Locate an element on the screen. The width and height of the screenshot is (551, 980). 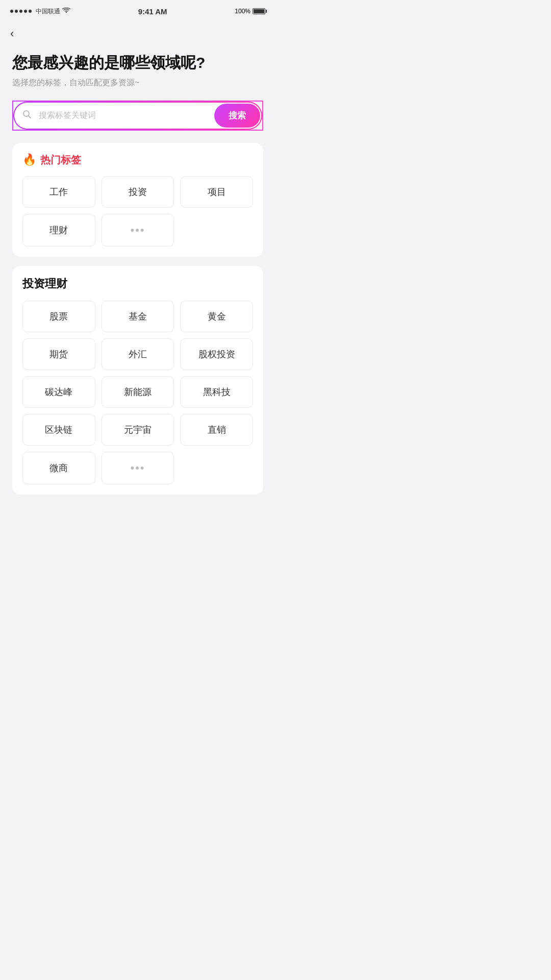
hot-tag-item: 工作 is located at coordinates (59, 192).